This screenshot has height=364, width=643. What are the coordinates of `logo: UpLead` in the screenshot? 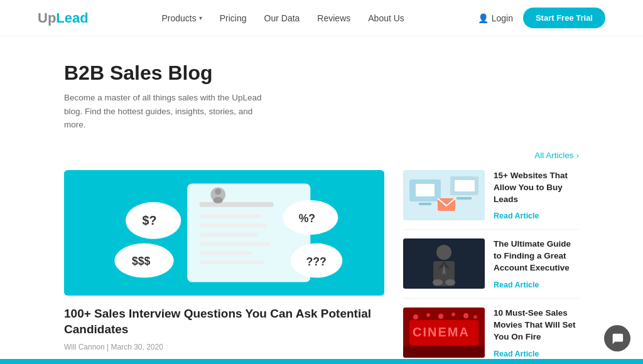 It's located at (63, 18).